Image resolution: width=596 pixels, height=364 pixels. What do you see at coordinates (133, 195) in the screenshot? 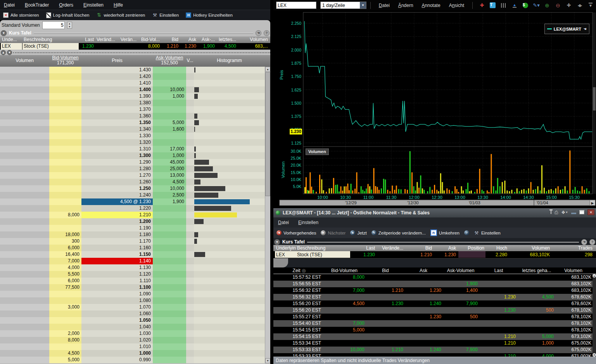
I see `ladder-row: 1.2402,500` at bounding box center [133, 195].